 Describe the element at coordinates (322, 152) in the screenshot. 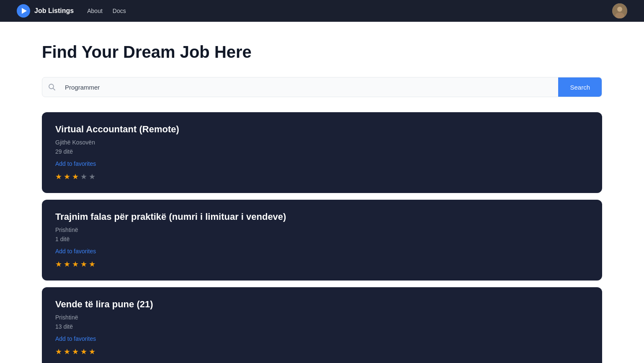

I see `job-days-0: 29 ditë` at that location.